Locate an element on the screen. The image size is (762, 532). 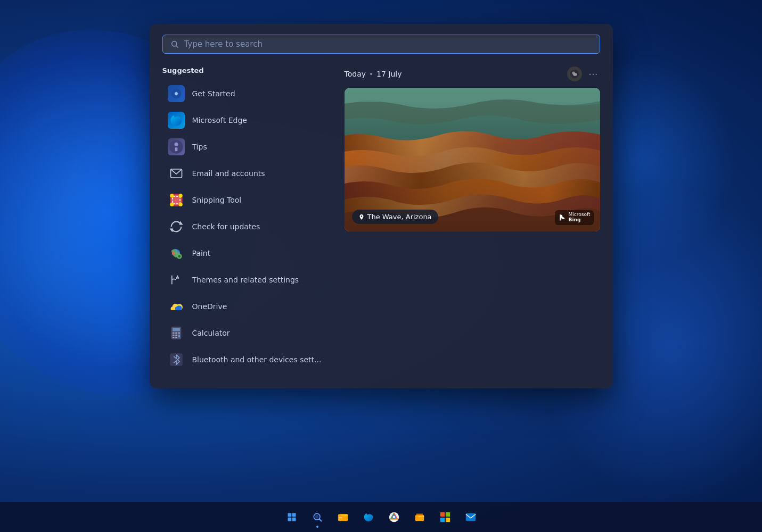
taskbar-search-button is located at coordinates (317, 517).